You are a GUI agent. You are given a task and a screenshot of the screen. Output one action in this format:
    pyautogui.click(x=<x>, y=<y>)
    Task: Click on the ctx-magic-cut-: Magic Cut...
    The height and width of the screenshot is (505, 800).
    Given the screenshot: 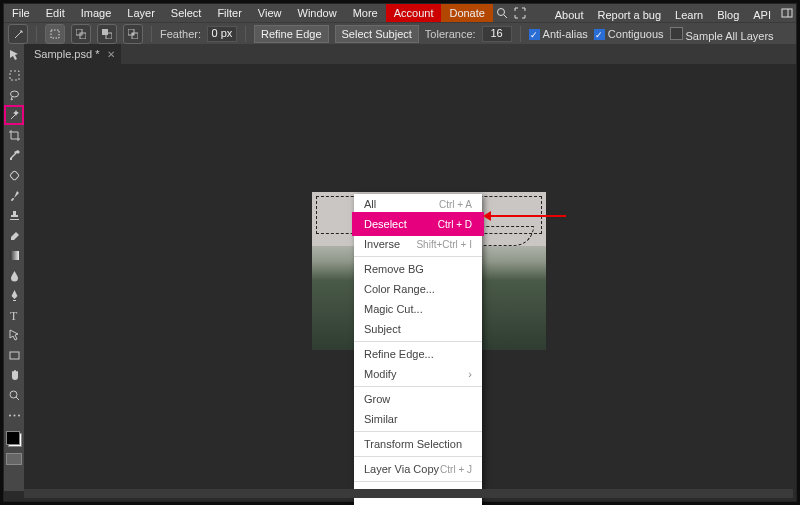 What is the action you would take?
    pyautogui.click(x=418, y=309)
    